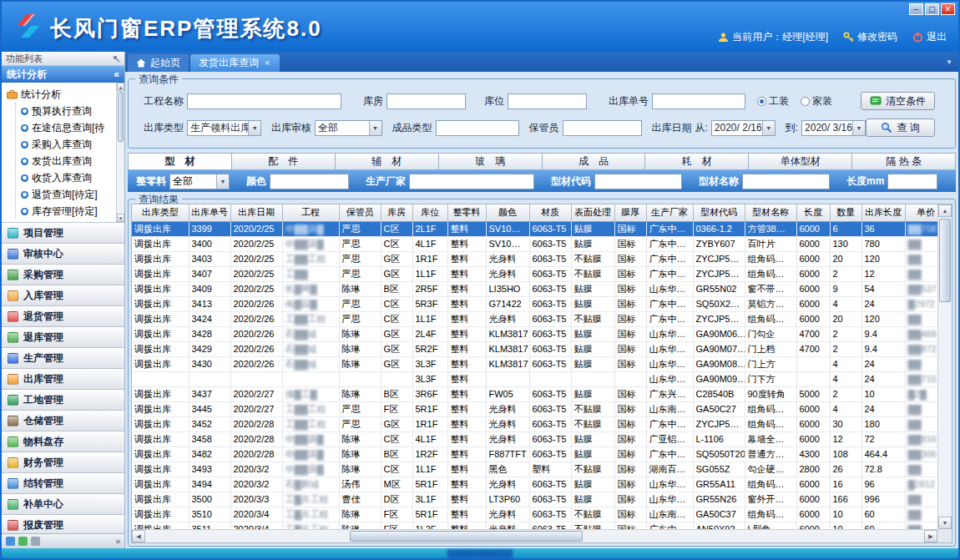  I want to click on sidebar-tree-root: 统计分析, so click(60, 94).